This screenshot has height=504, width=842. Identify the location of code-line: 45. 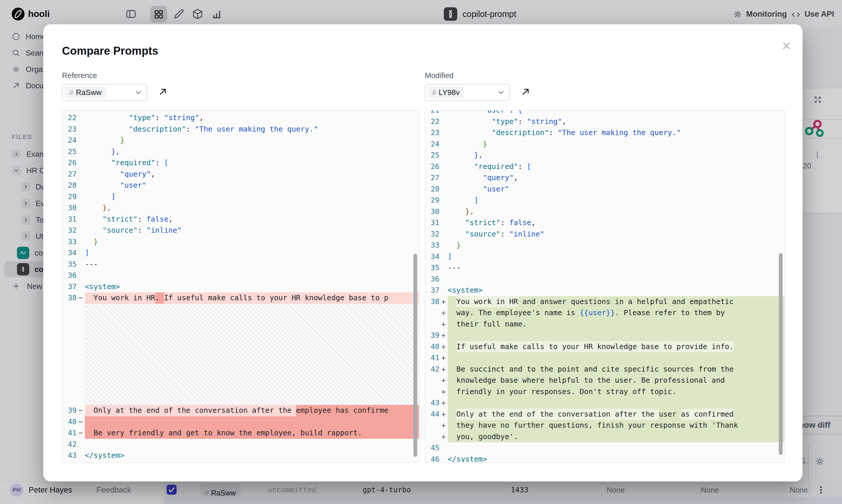
(605, 448).